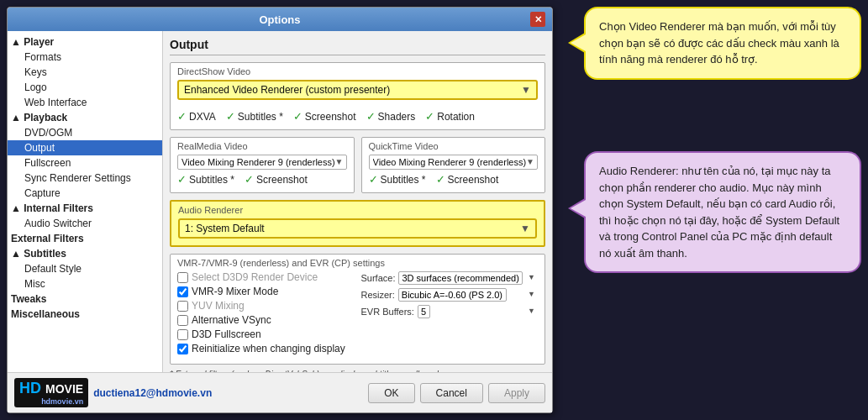 Image resolution: width=868 pixels, height=420 pixels. What do you see at coordinates (266, 277) in the screenshot?
I see `d3d9-row: Select D3D9 Render Device` at bounding box center [266, 277].